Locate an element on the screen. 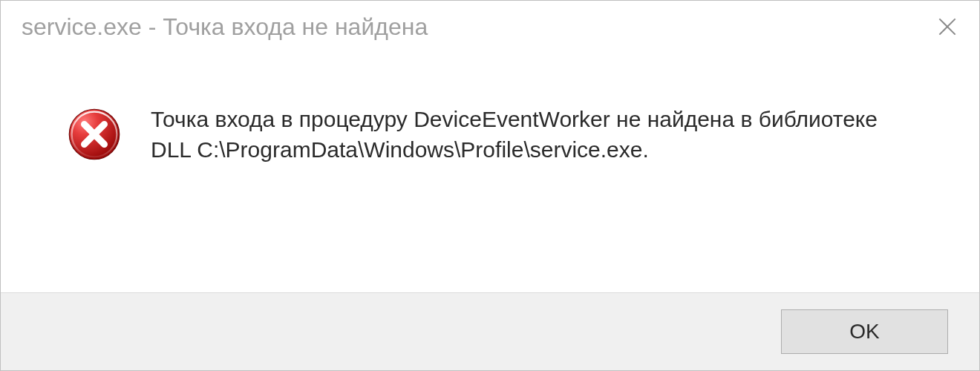 The height and width of the screenshot is (371, 980). close-icon is located at coordinates (947, 27).